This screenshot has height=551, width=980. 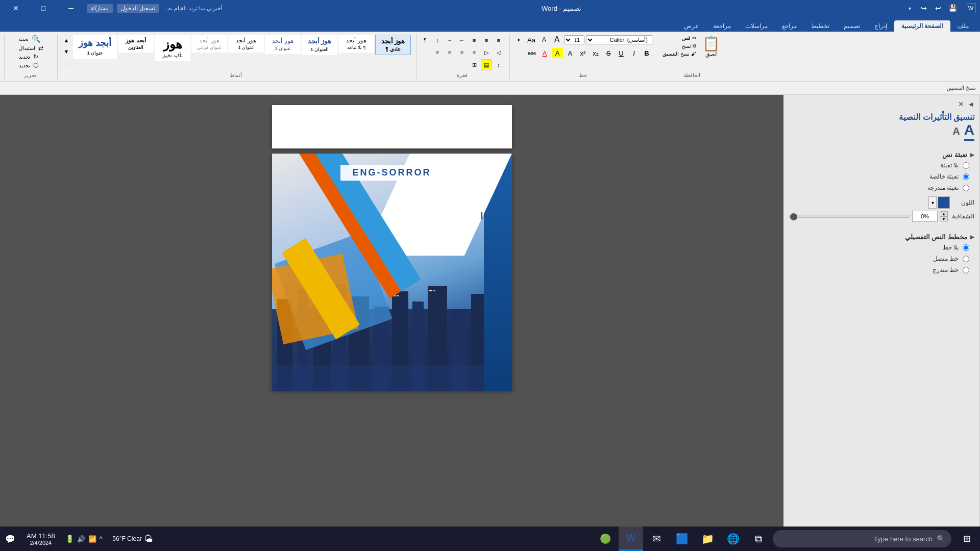 What do you see at coordinates (972, 237) in the screenshot?
I see `text-outline-toggle: ▶` at bounding box center [972, 237].